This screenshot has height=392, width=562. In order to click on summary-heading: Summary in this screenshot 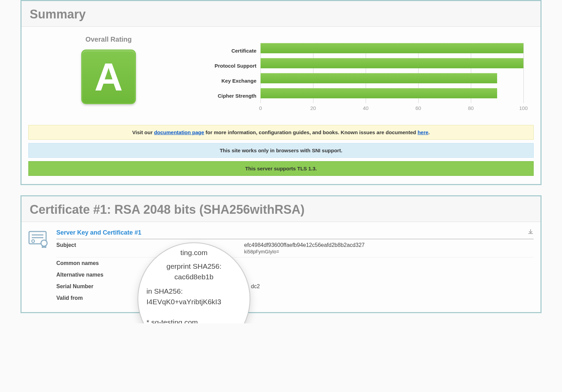, I will do `click(281, 14)`.